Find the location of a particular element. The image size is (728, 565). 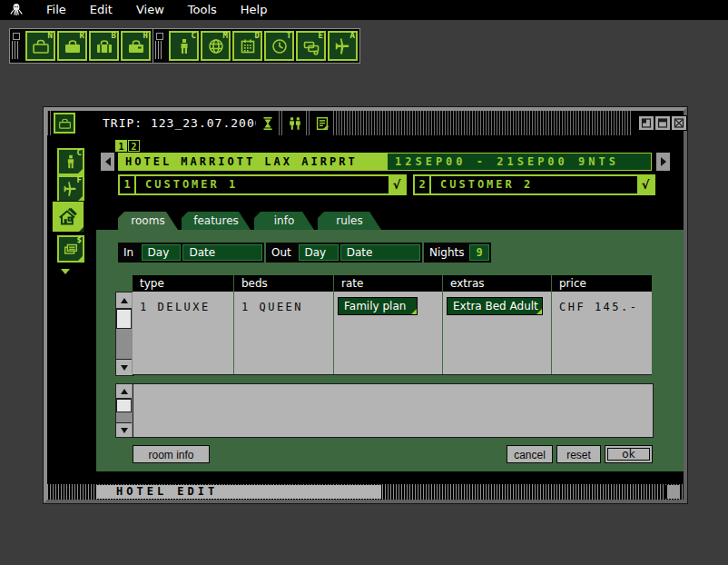

menu-tools: Tools is located at coordinates (202, 10).